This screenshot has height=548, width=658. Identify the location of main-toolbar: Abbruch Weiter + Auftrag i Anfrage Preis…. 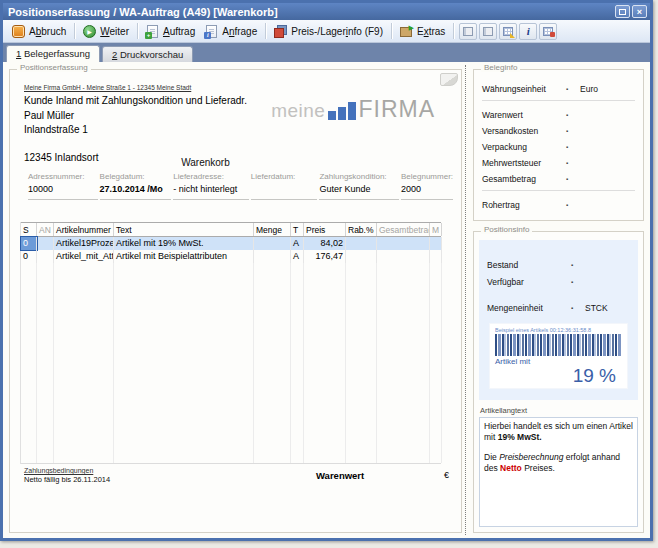
(326, 32).